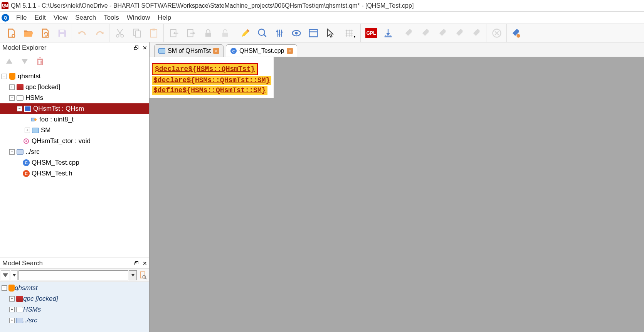 This screenshot has width=644, height=332. What do you see at coordinates (210, 90) in the screenshot?
I see `code-line-3: $define${HSMs::QHsmTst::SM}` at bounding box center [210, 90].